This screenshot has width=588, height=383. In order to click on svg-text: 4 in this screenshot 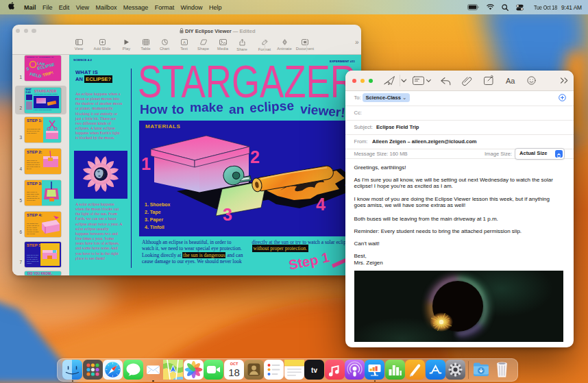, I will do `click(321, 204)`.